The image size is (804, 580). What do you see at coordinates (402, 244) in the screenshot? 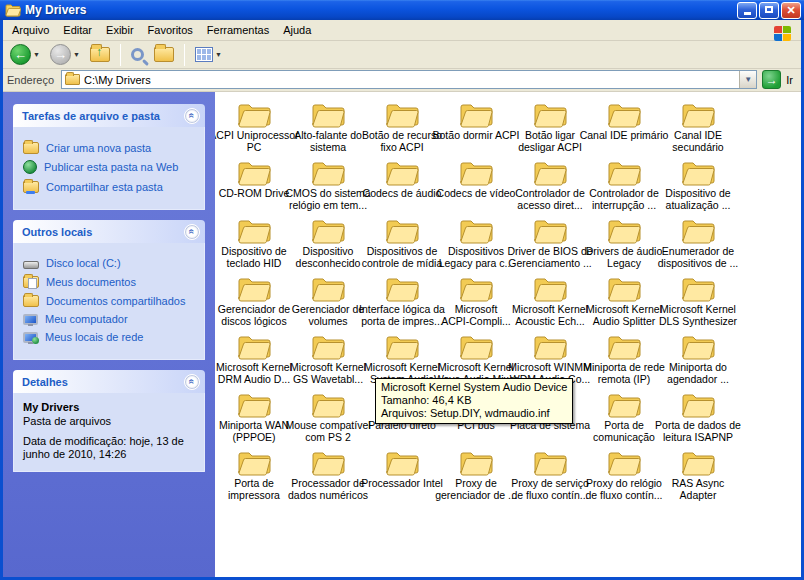
I see `folder-item: Dispositivos de controle de mídia` at bounding box center [402, 244].